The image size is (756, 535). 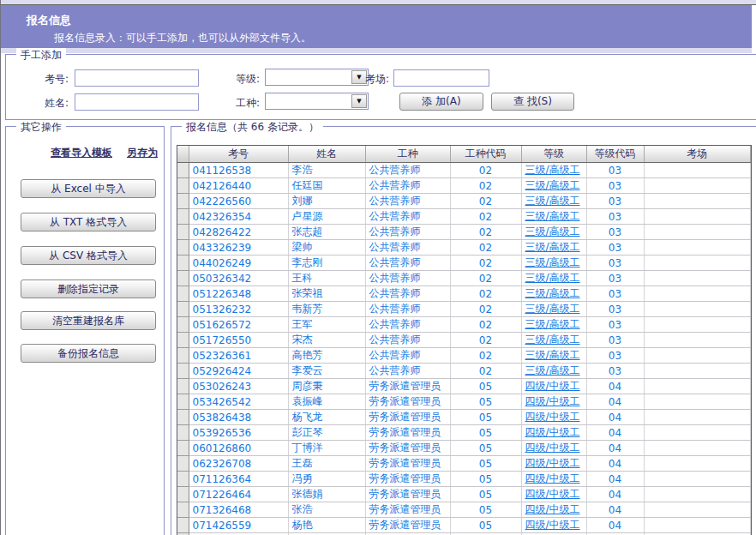 What do you see at coordinates (464, 464) in the screenshot?
I see `table-row: 062326708王磊劳务派遣管理员05四级/中级工04` at bounding box center [464, 464].